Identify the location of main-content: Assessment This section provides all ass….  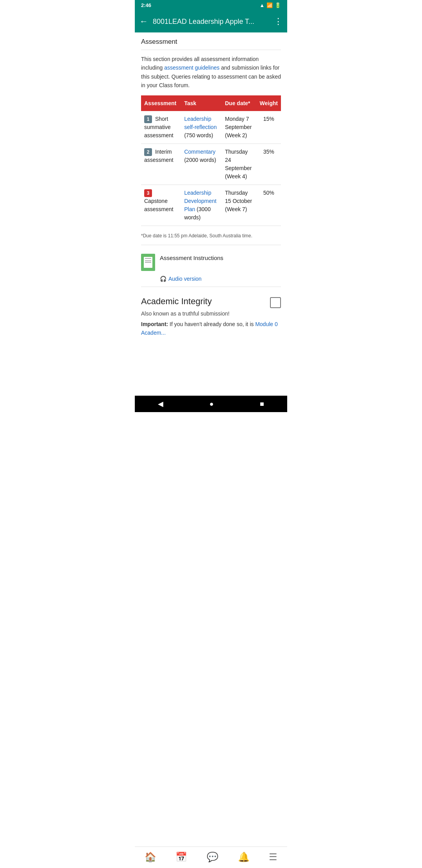
(211, 203).